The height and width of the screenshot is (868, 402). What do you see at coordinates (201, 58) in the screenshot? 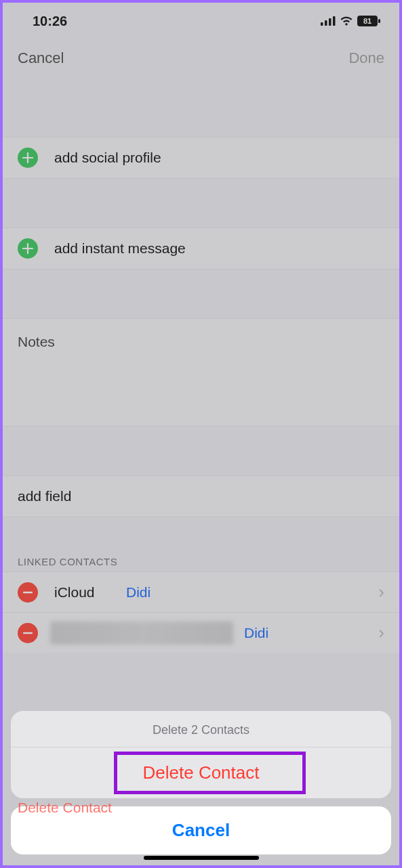
I see `nav-bar: Cancel Done` at bounding box center [201, 58].